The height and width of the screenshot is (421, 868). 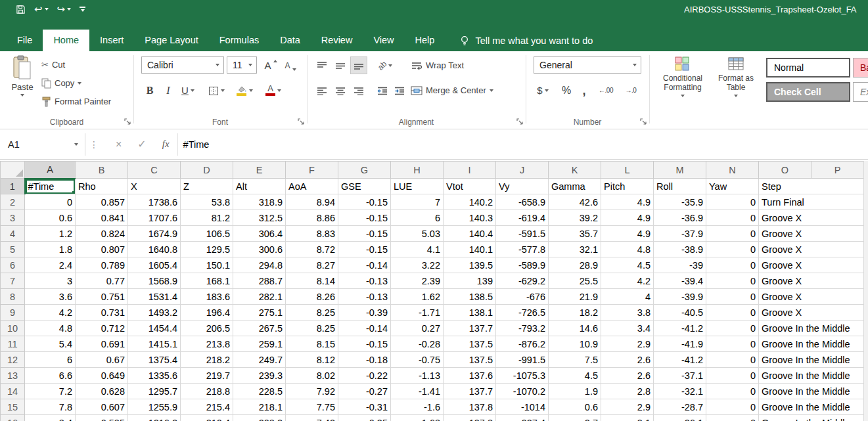 What do you see at coordinates (312, 344) in the screenshot?
I see `cell-F11: 8.15` at bounding box center [312, 344].